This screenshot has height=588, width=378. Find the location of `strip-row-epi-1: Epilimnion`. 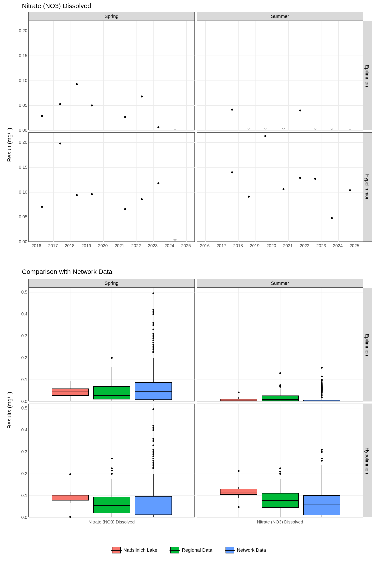

strip-row-epi-1: Epilimnion is located at coordinates (367, 76).